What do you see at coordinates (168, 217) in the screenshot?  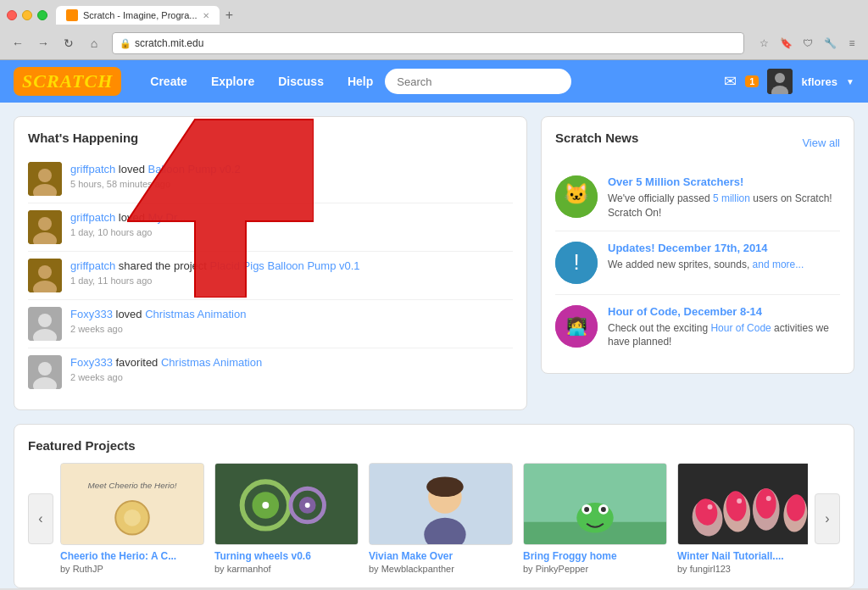 I see `mydr-link: My Dr...` at bounding box center [168, 217].